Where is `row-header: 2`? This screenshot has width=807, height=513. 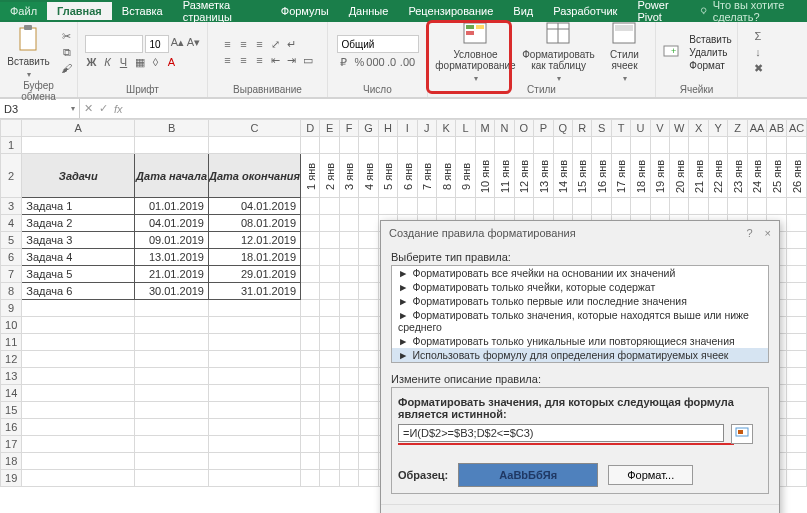 row-header: 2 is located at coordinates (12, 176).